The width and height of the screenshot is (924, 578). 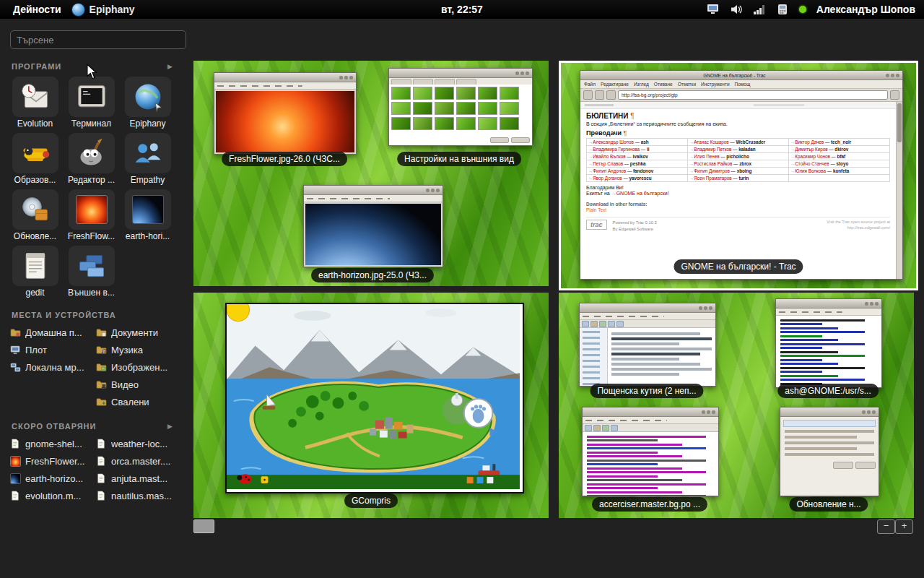 I want to click on app-menu-button: Epiphany, so click(x=113, y=9).